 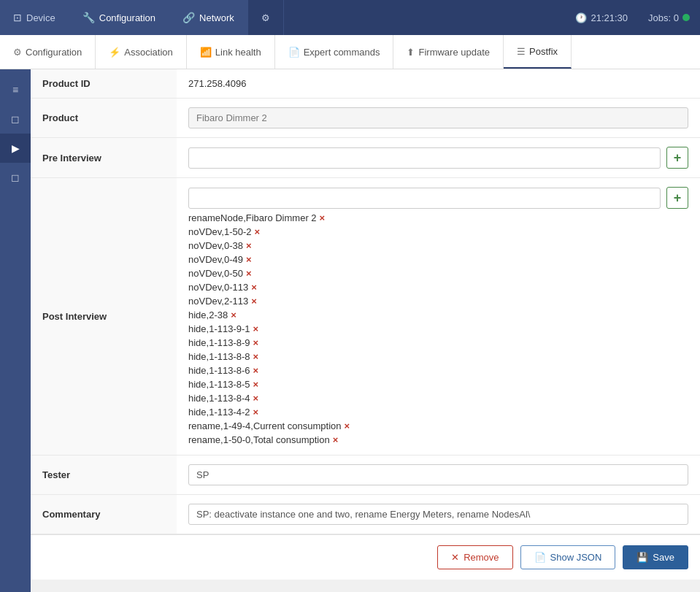 What do you see at coordinates (677, 158) in the screenshot?
I see `pre-interview-add-button: +` at bounding box center [677, 158].